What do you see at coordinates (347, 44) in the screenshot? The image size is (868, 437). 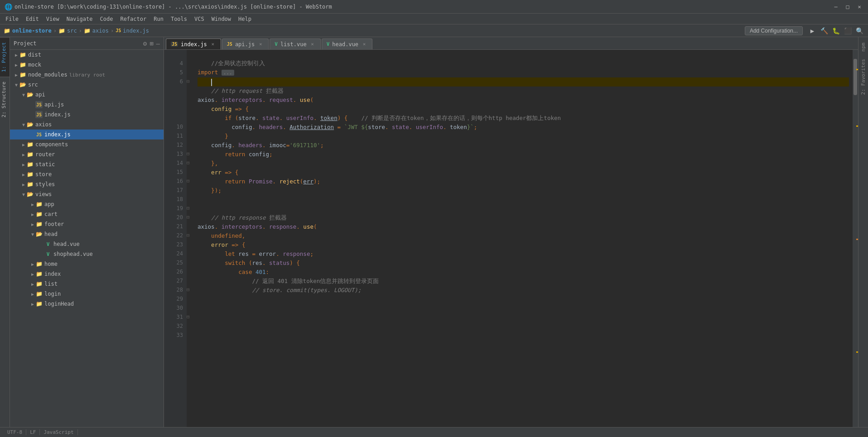 I see `tab-head-vue: V head.vue ×` at bounding box center [347, 44].